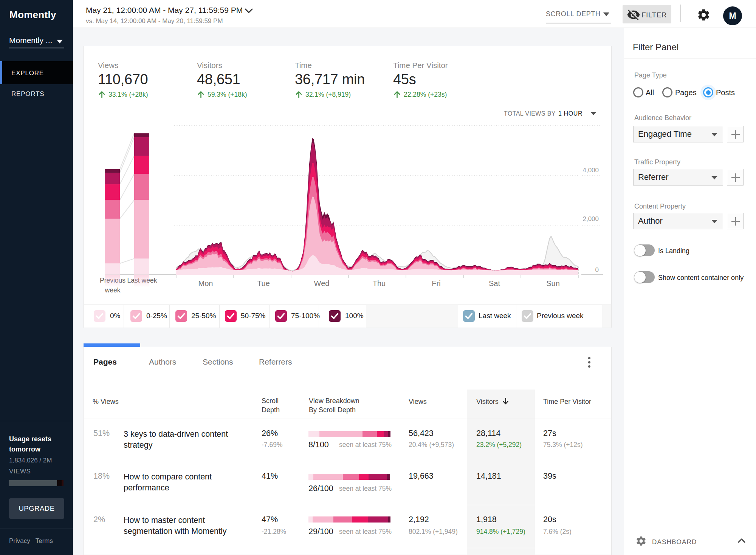  What do you see at coordinates (322, 283) in the screenshot?
I see `svg-text: Wed` at bounding box center [322, 283].